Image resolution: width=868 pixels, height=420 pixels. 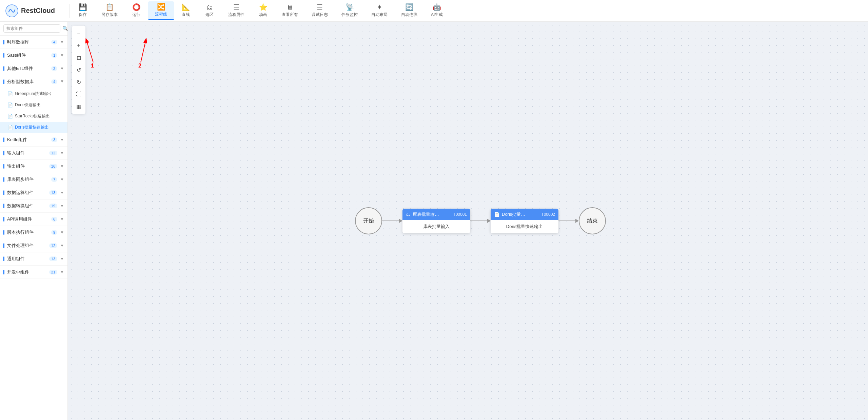 I want to click on toolbar-icon-save-version: 📋, so click(x=110, y=7).